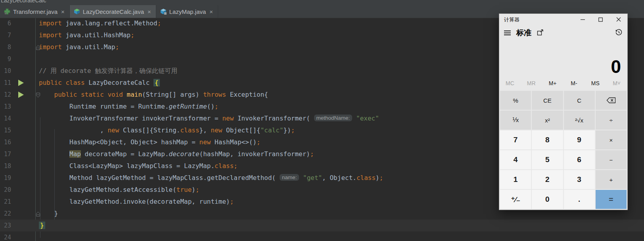 This screenshot has width=644, height=241. What do you see at coordinates (563, 150) in the screenshot?
I see `calculator-keypad: %CEC⅟xx²²√x÷789×456−123+⁺⁄₋0.=` at bounding box center [563, 150].